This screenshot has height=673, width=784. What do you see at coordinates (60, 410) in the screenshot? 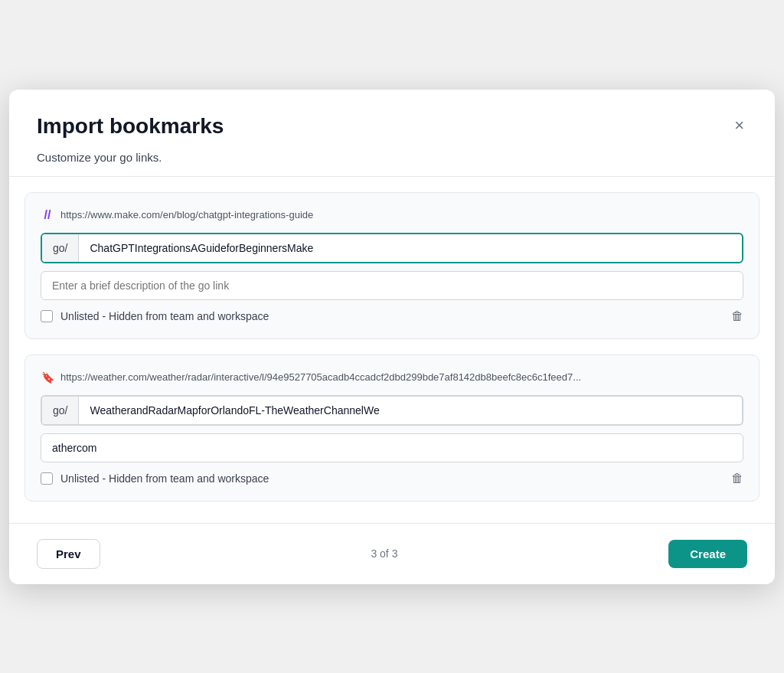
I see `go-prefix-2: go/` at bounding box center [60, 410].